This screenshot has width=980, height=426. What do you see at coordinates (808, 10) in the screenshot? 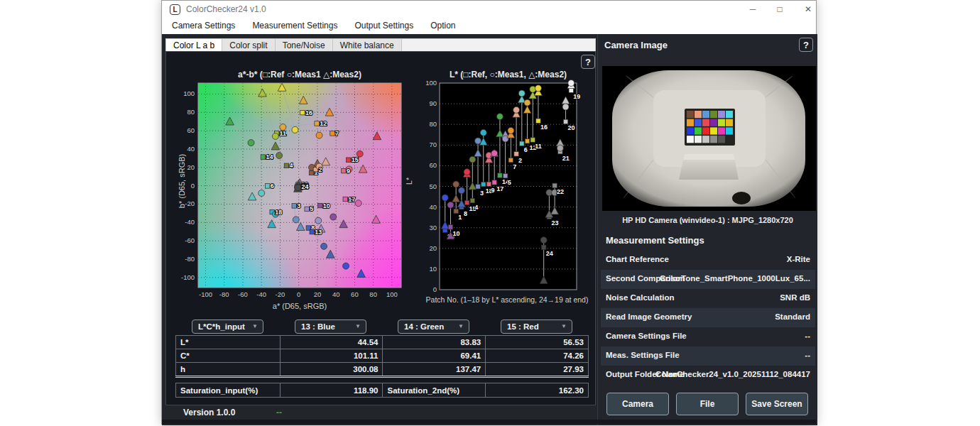
I see `close-button: ✕` at bounding box center [808, 10].